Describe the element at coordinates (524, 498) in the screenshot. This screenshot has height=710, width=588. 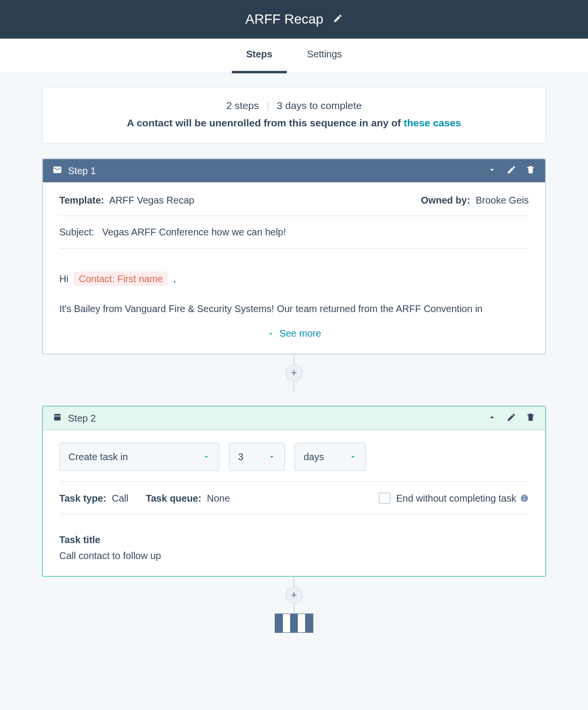
I see `info-icon` at that location.